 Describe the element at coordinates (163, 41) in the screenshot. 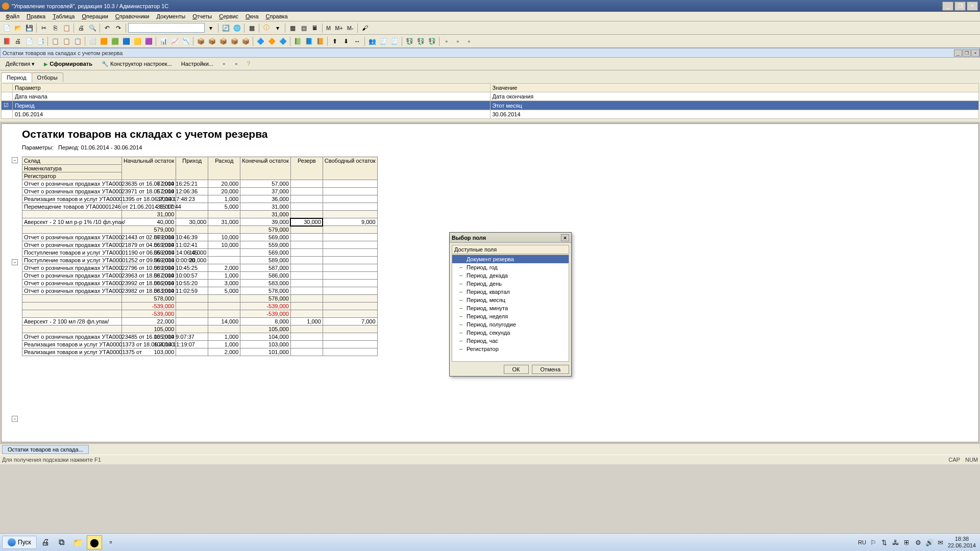

I see `toolbar-icon: 📊` at that location.